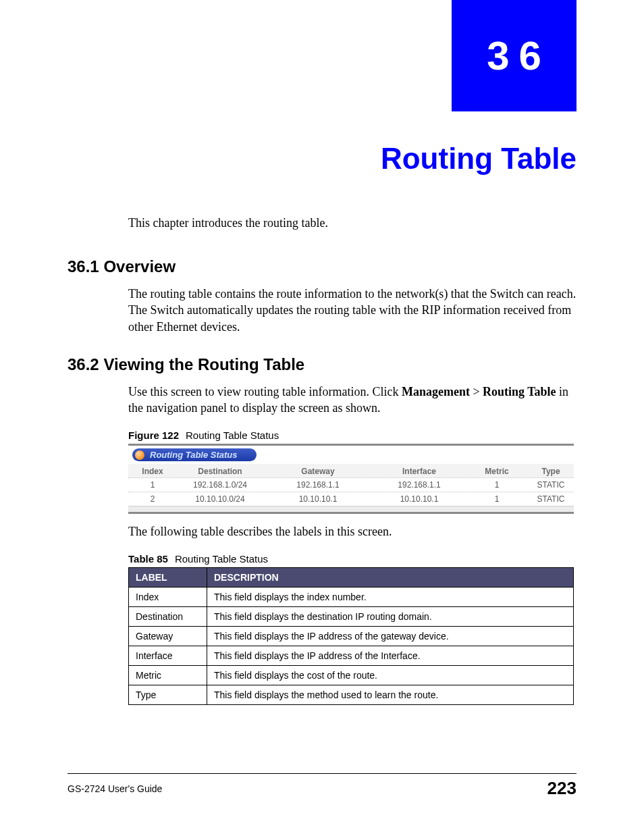  I want to click on viewing-pre: Use this screen to view routing table in…, so click(265, 392).